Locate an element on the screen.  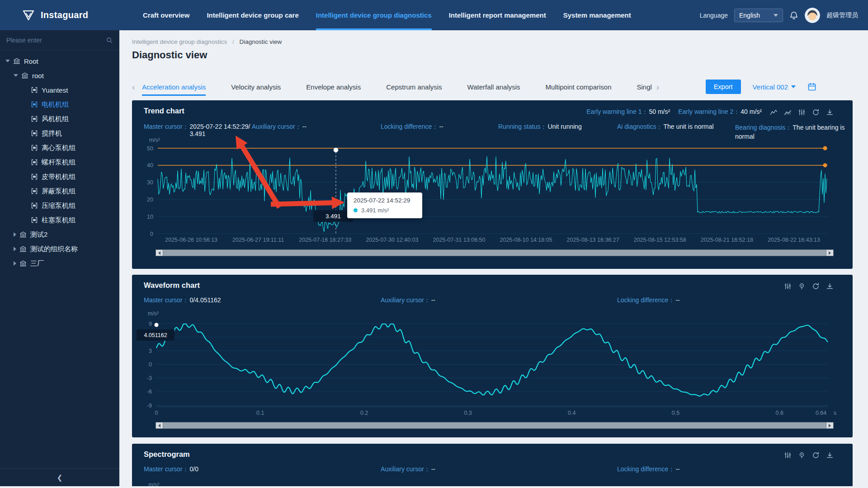
svg-text: 0.64 is located at coordinates (821, 413).